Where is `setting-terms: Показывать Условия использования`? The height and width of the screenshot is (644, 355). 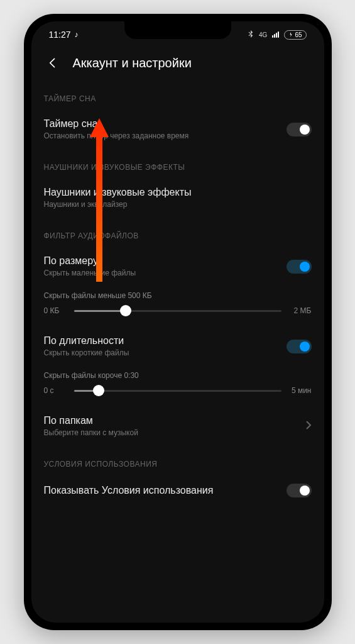
setting-terms: Показывать Условия использования is located at coordinates (178, 487).